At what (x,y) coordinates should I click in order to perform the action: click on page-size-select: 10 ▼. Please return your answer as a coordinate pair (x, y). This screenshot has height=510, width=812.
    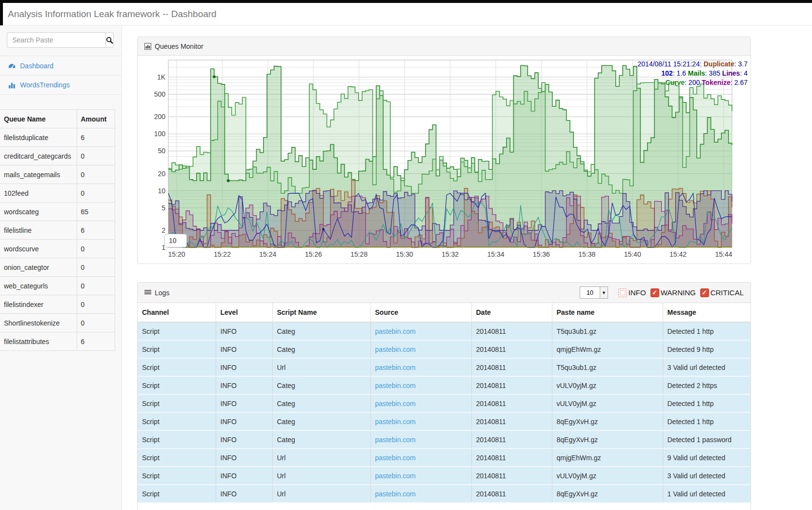
    Looking at the image, I should click on (594, 293).